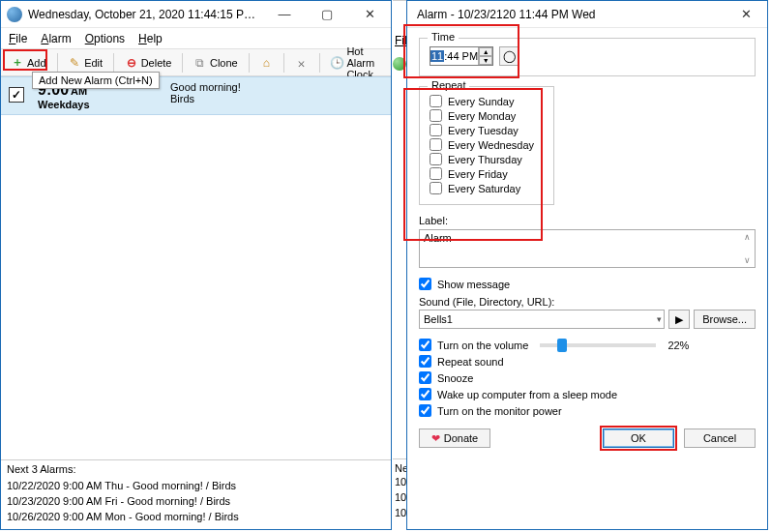 The image size is (771, 532). Describe the element at coordinates (85, 63) in the screenshot. I see `edit-button: ✎ Edit` at that location.